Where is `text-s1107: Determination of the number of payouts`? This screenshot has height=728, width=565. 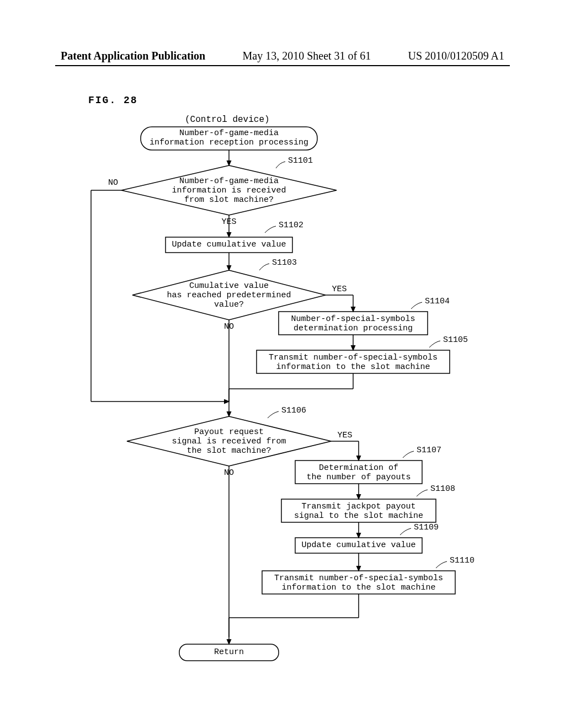
text-s1107: Determination of the number of payouts is located at coordinates (359, 473).